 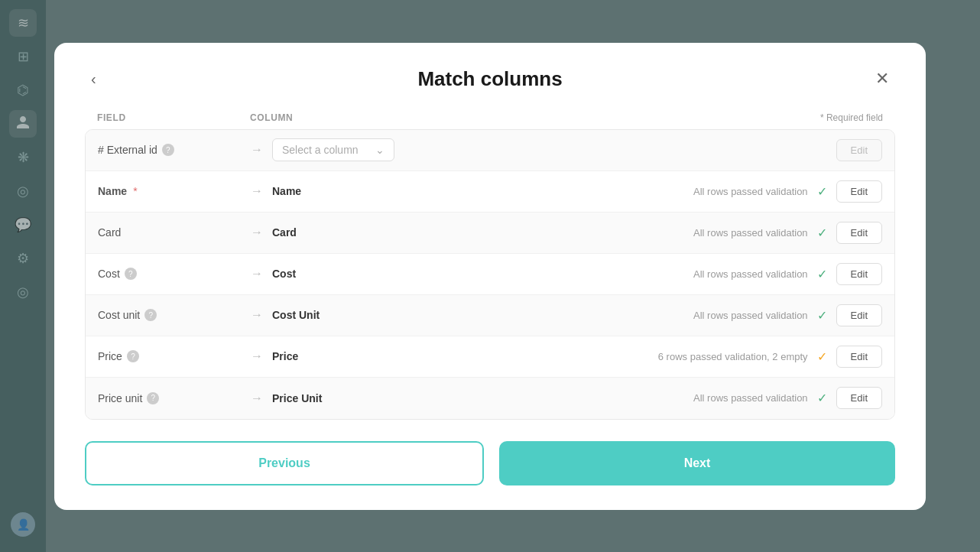 What do you see at coordinates (333, 356) in the screenshot?
I see `column-value: Price` at bounding box center [333, 356].